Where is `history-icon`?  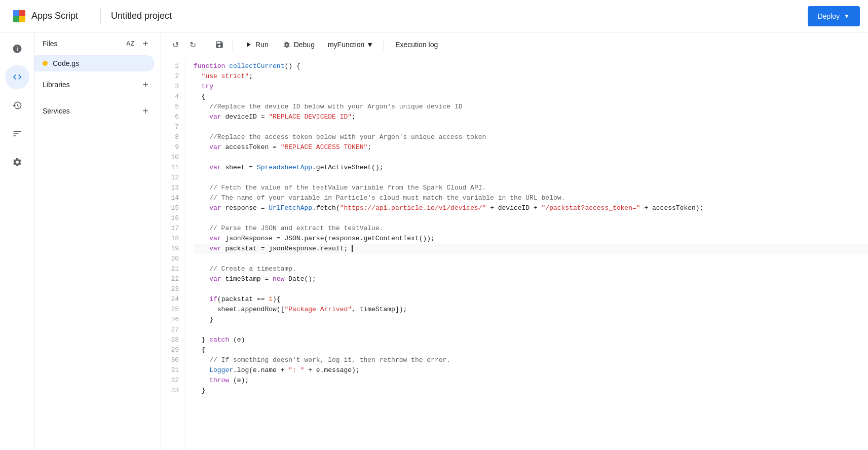
history-icon is located at coordinates (17, 105).